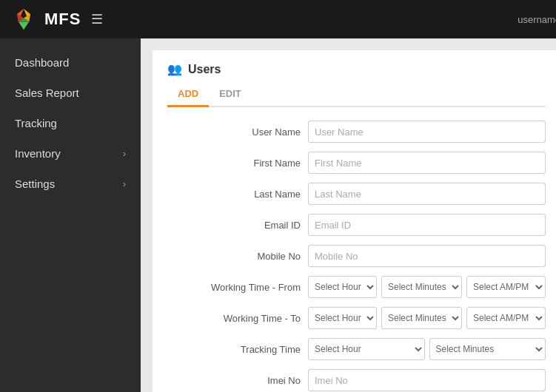  What do you see at coordinates (234, 163) in the screenshot?
I see `label-firstname: First Name` at bounding box center [234, 163].